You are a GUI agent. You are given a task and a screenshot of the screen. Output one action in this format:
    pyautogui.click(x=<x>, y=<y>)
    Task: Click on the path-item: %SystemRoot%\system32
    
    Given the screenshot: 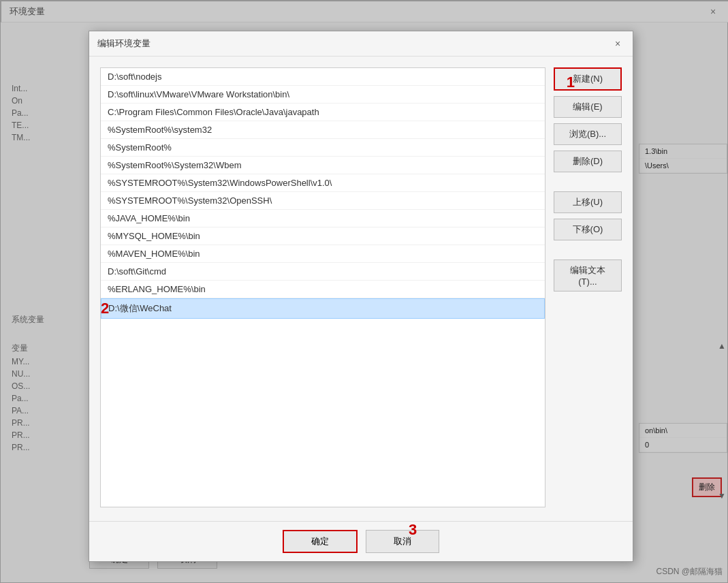 What is the action you would take?
    pyautogui.click(x=323, y=130)
    